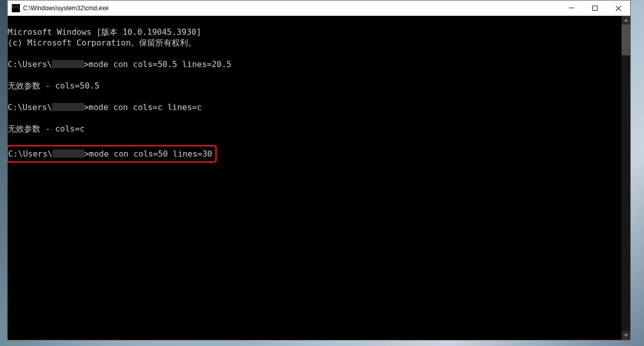 The width and height of the screenshot is (644, 346). What do you see at coordinates (46, 129) in the screenshot?
I see `terminal-error: 无效参数 - cols=c` at bounding box center [46, 129].